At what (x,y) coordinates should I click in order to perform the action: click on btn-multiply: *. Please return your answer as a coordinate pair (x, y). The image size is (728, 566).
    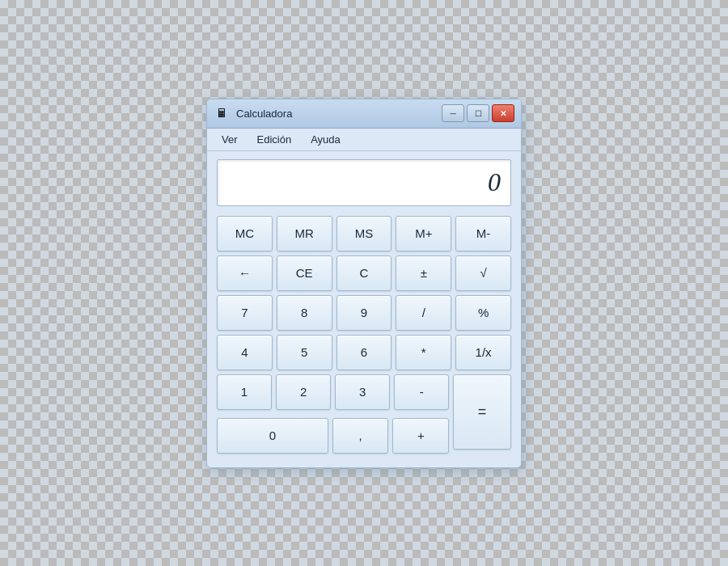
    Looking at the image, I should click on (424, 353).